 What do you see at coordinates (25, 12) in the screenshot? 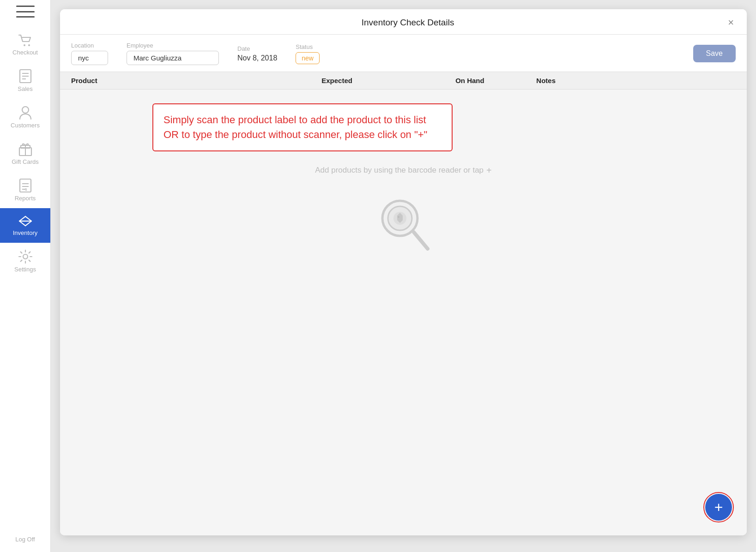
I see `menu-icon` at bounding box center [25, 12].